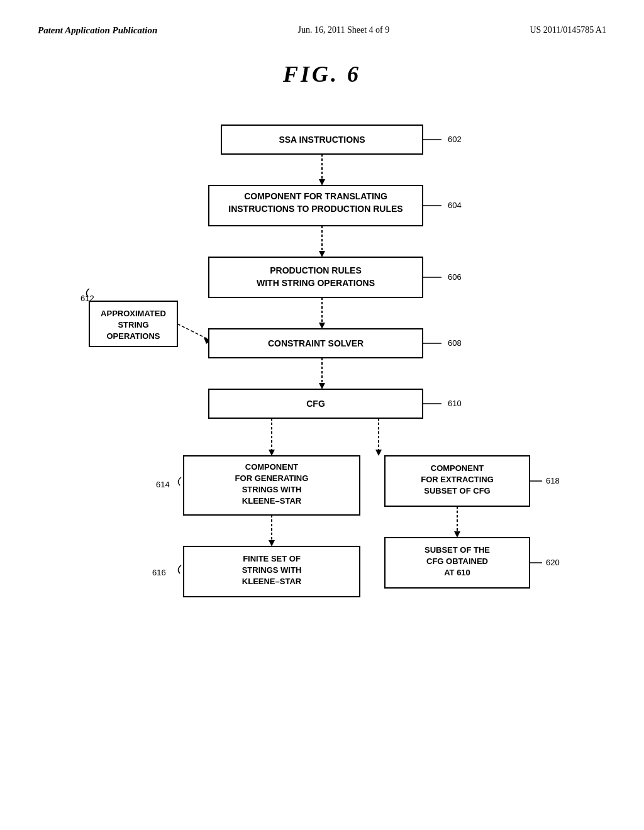 This screenshot has height=830, width=644. Describe the element at coordinates (457, 490) in the screenshot. I see `svg-text: SUBSET OF CFG` at that location.